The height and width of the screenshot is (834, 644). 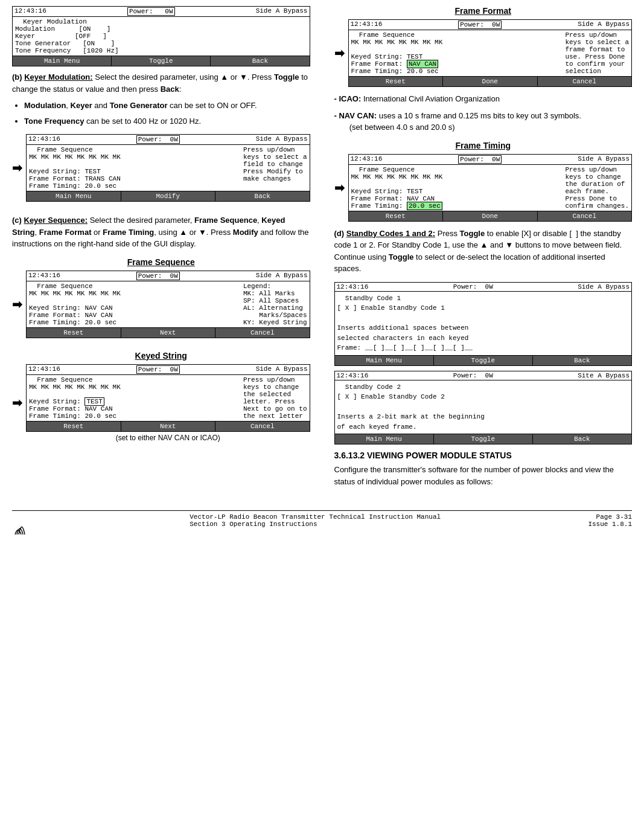 I want to click on keyed-string-screen: 12:43:16 Power: 0W Side A Bypass Frame S…, so click(x=168, y=398).